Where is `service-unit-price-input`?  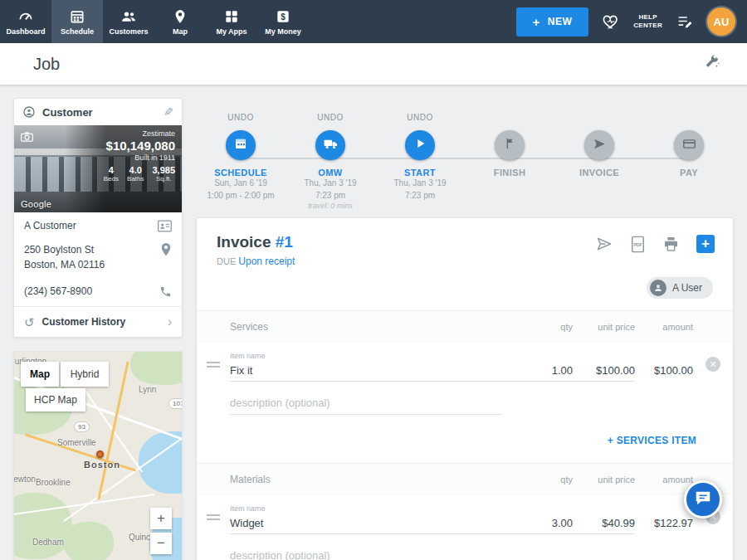
service-unit-price-input is located at coordinates (604, 372).